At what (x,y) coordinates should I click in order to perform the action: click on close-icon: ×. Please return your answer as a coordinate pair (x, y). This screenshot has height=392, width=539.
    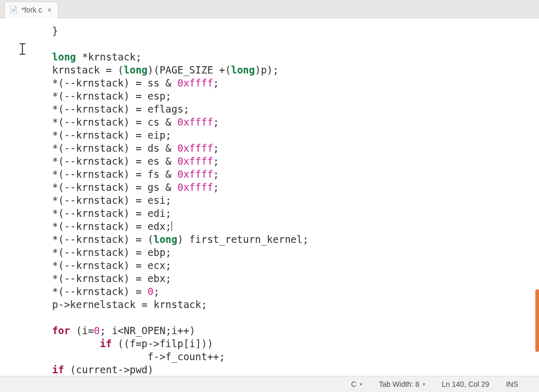
    Looking at the image, I should click on (50, 10).